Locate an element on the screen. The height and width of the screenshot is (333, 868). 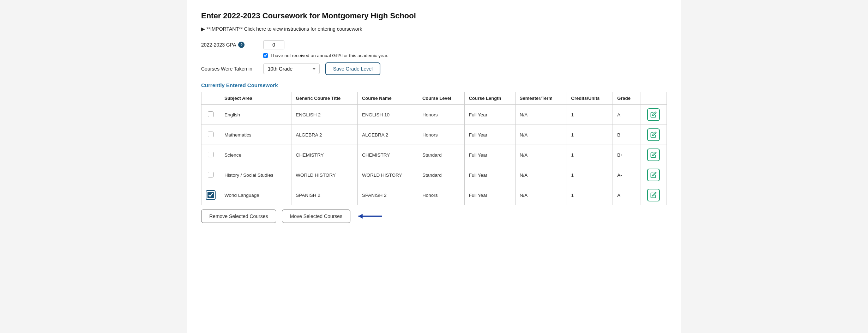
cell-subject-area: Mathematics is located at coordinates (256, 135).